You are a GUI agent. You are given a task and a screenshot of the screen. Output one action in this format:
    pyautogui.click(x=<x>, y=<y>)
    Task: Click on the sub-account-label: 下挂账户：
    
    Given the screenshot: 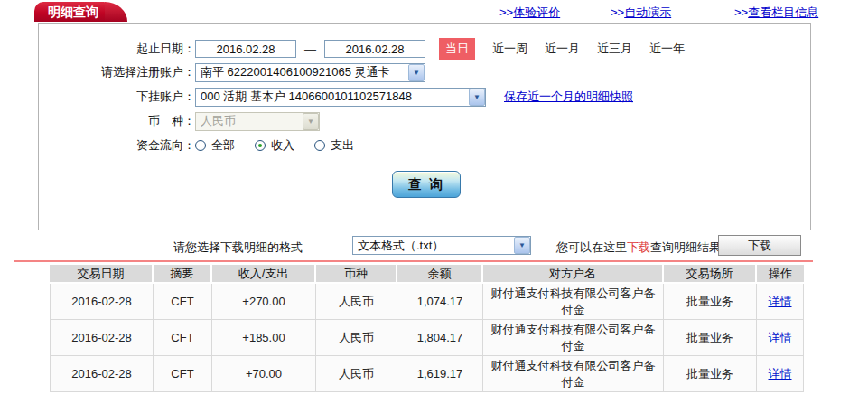 What is the action you would take?
    pyautogui.click(x=117, y=97)
    